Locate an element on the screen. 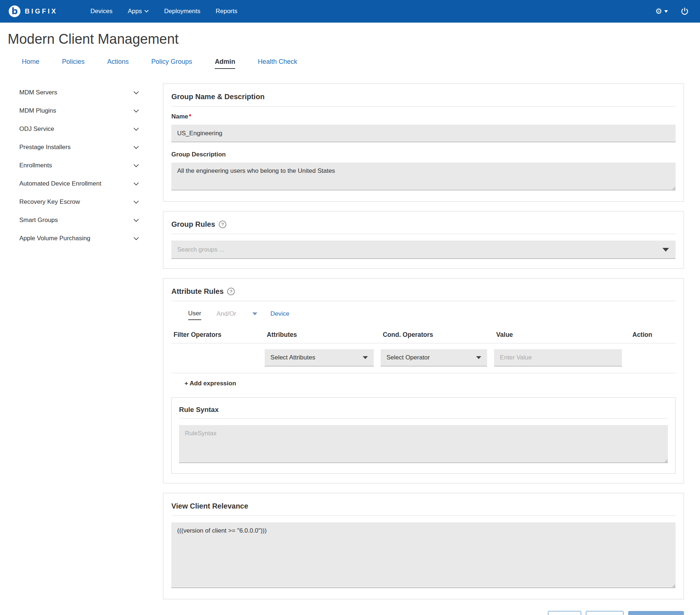  andor-label: And/Or is located at coordinates (226, 314).